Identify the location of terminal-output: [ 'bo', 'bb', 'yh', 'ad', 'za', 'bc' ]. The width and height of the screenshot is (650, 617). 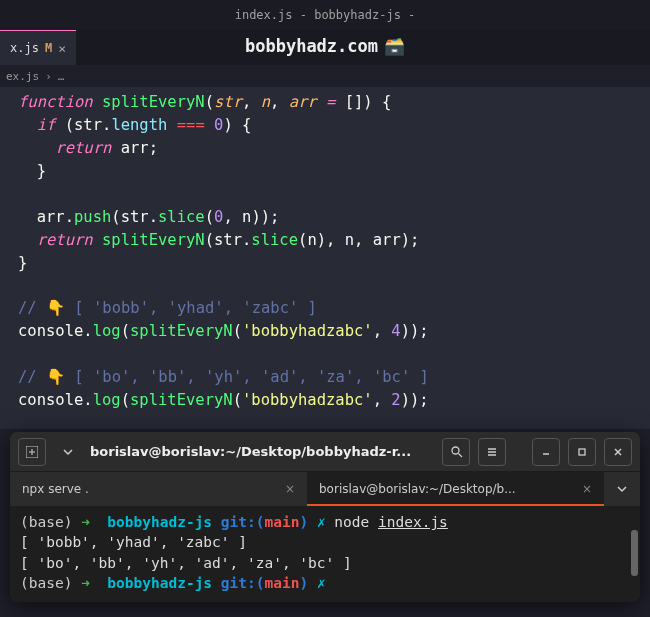
(325, 563).